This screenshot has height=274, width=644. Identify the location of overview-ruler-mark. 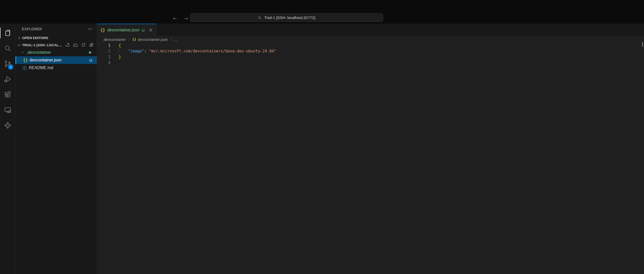
(642, 44).